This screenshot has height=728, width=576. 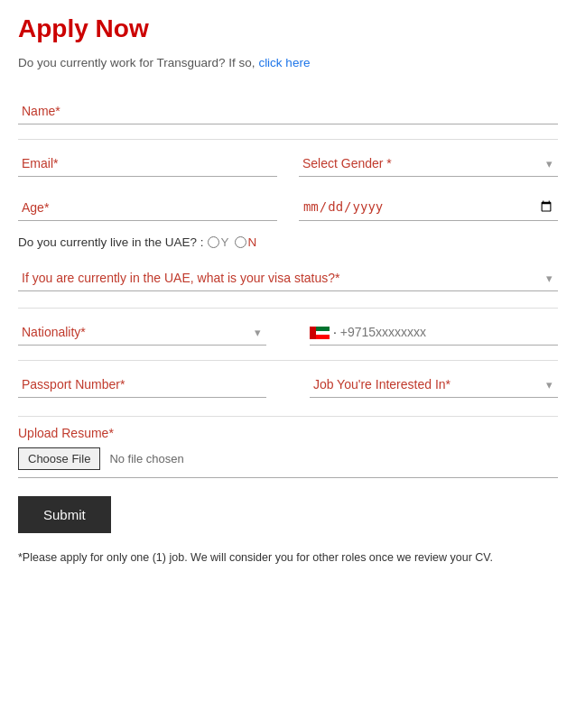 I want to click on nationality-phone-row: Nationality* UAE India Pakistan Philippi…, so click(x=288, y=332).